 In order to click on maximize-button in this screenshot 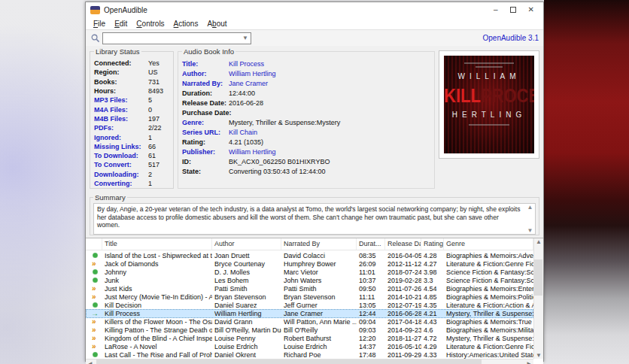, I will do `click(513, 10)`.